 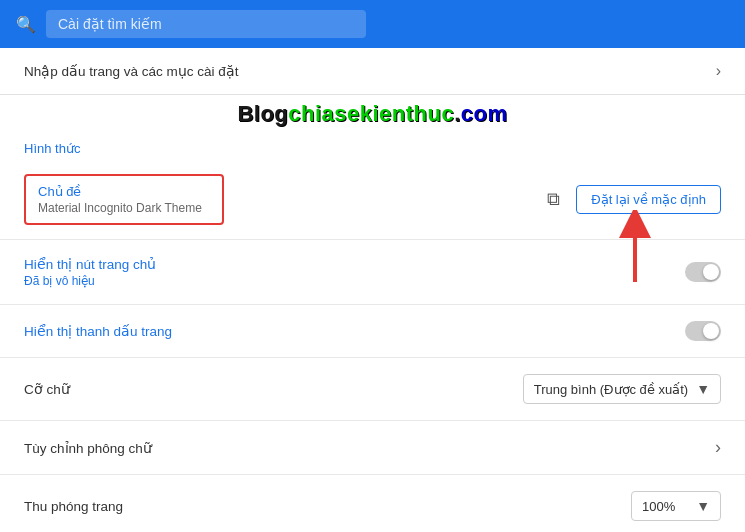 I want to click on theme-subtitle: Material Incognito Dark Theme, so click(x=124, y=208).